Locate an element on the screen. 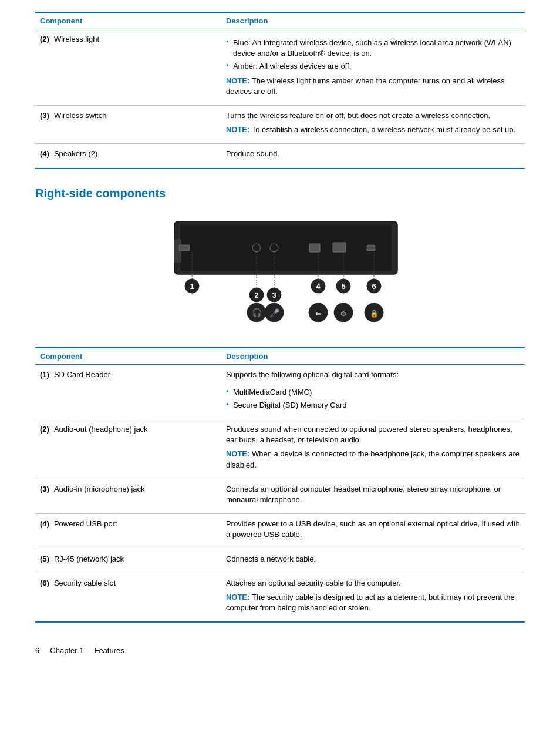  component-cell: (1)SD Card Reader is located at coordinates (128, 392).